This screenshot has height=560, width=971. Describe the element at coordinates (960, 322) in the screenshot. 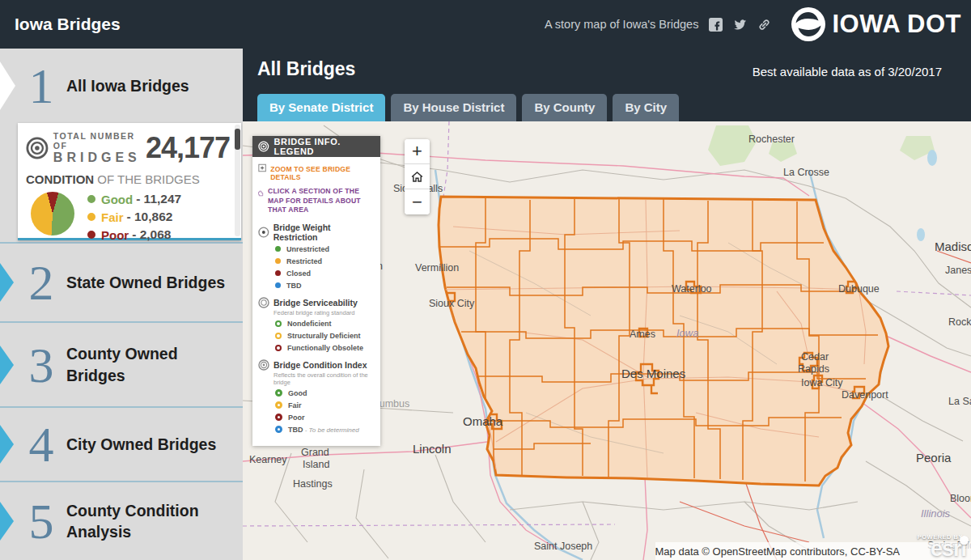

I see `map-label-rockford: Rockford` at that location.